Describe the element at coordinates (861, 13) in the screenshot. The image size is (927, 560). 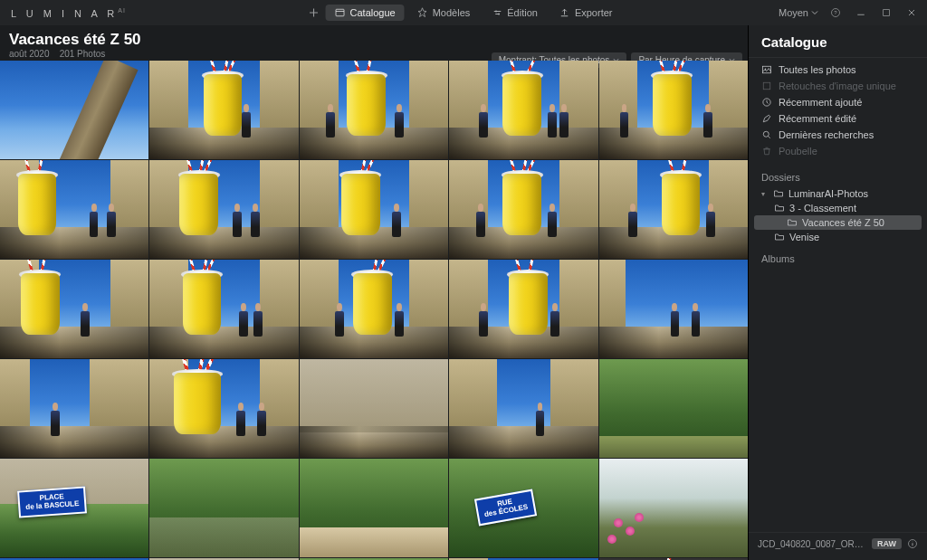
I see `minimize-button` at that location.